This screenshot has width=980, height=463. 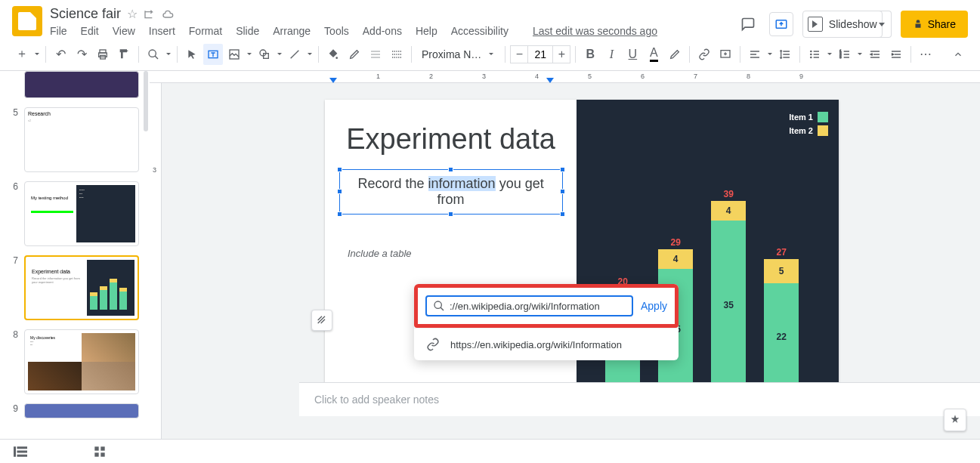 What do you see at coordinates (538, 307) in the screenshot?
I see `link-input` at bounding box center [538, 307].